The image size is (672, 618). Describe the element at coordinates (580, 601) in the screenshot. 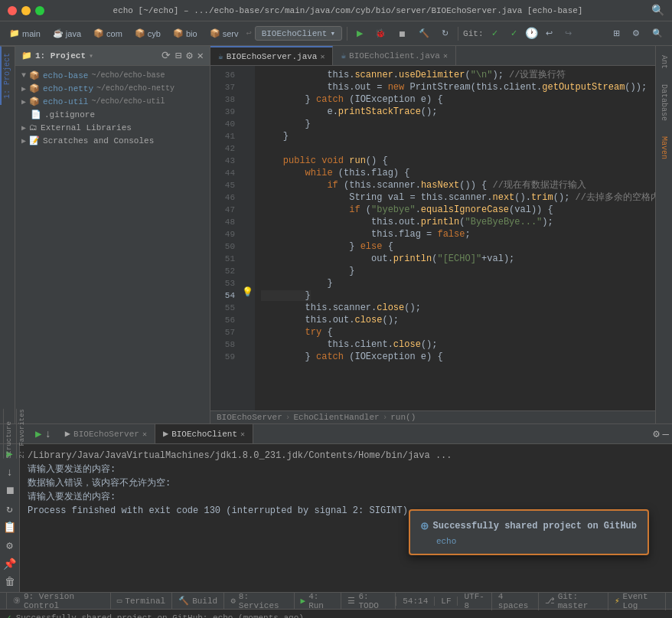

I see `git-branch-text: Git: master` at that location.